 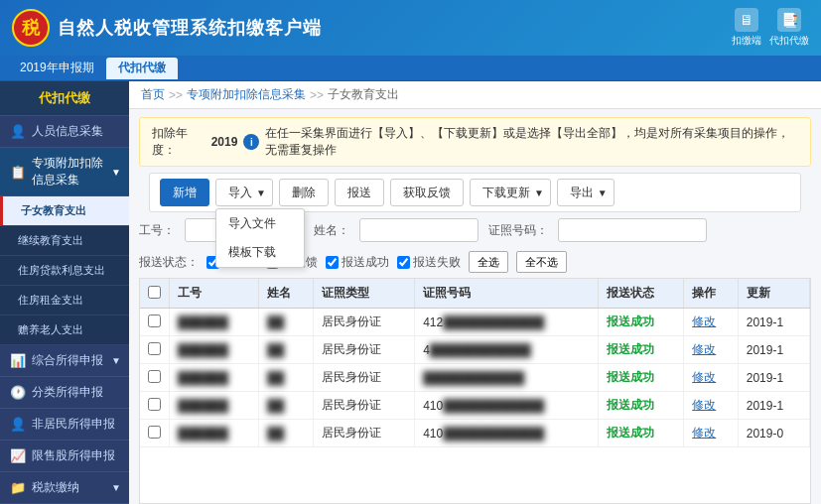 What do you see at coordinates (411, 68) in the screenshot?
I see `tab-bar: 2019年申报期 代扣代缴` at bounding box center [411, 68].